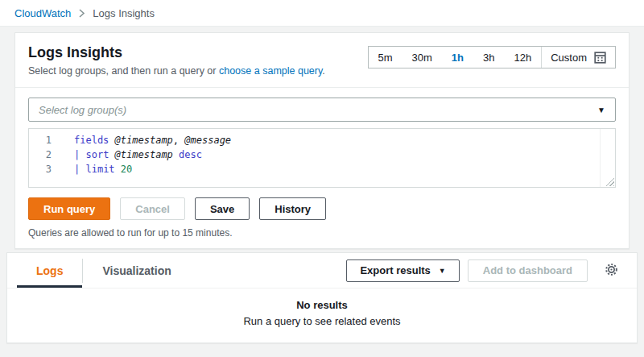  I want to click on add-to-dashboard-button: Add to dashboard, so click(528, 271).